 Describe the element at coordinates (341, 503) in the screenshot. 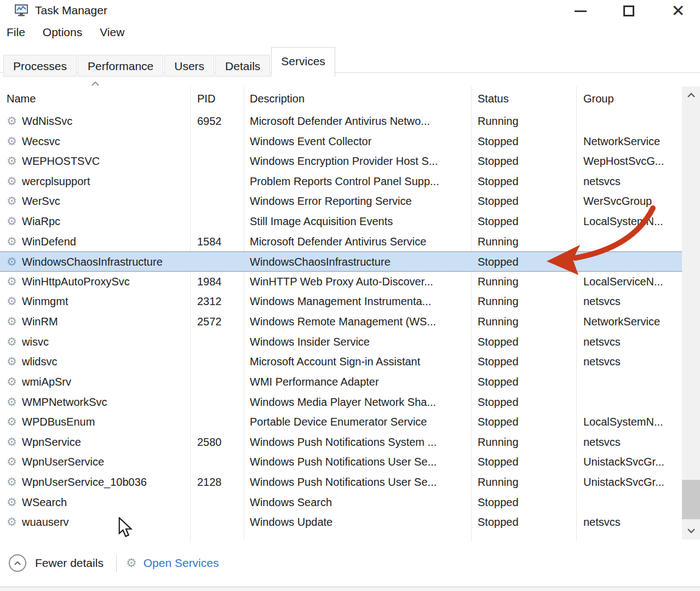

I see `table-row-WSearch: ⚙ WSearch Windows Search Stopped` at that location.